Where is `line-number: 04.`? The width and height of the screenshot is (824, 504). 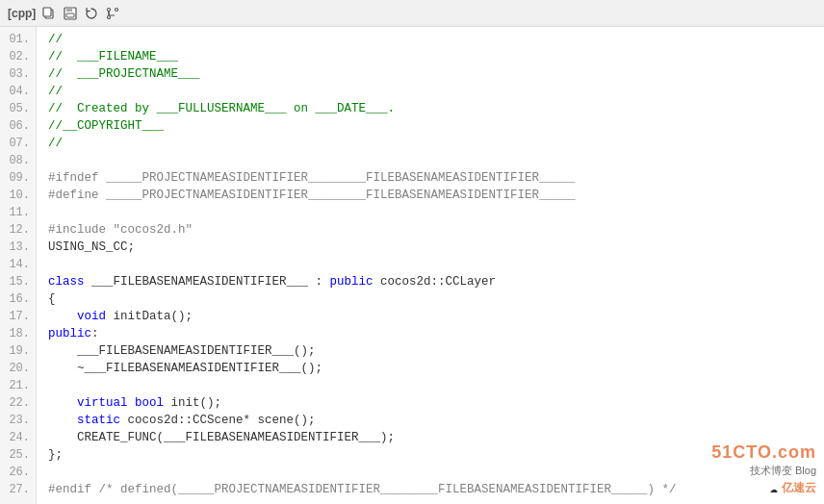
line-number: 04. is located at coordinates (17, 91).